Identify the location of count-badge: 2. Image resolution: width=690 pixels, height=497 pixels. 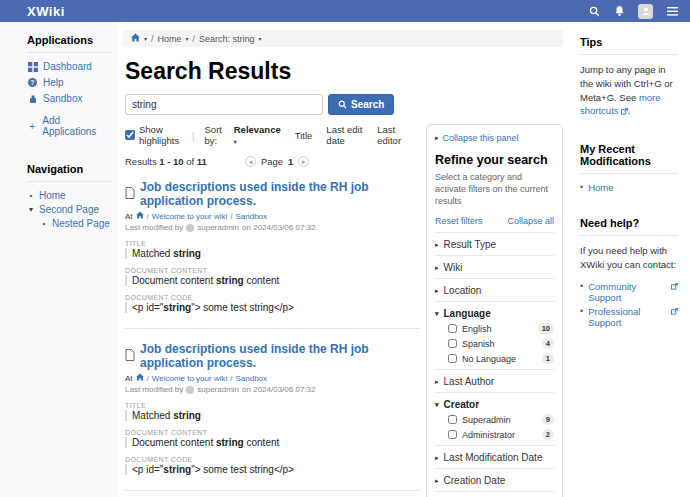
(548, 434).